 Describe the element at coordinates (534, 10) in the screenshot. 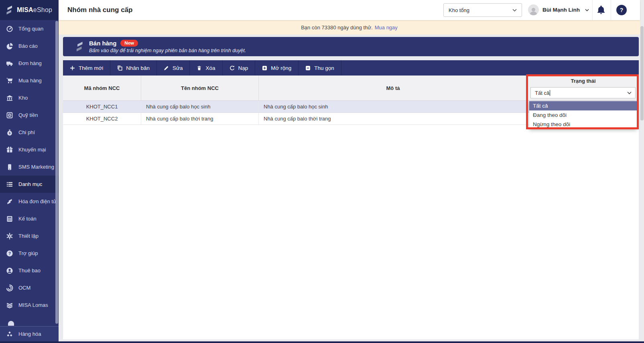

I see `user-avatar` at that location.